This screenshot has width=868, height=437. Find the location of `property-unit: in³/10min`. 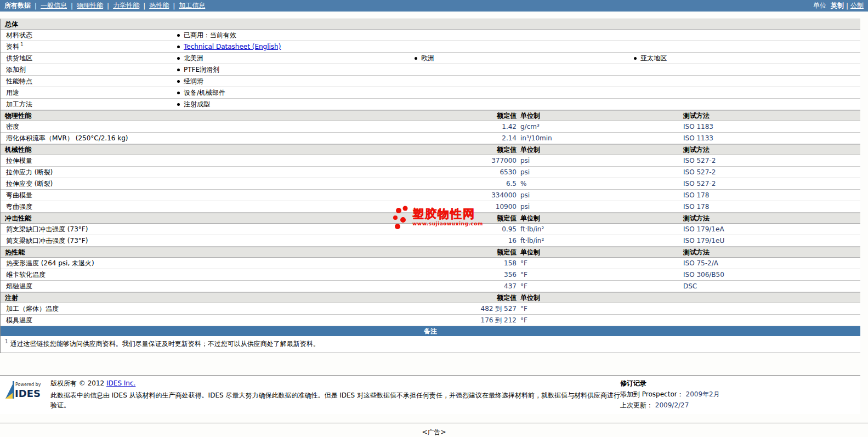

property-unit: in³/10min is located at coordinates (600, 138).